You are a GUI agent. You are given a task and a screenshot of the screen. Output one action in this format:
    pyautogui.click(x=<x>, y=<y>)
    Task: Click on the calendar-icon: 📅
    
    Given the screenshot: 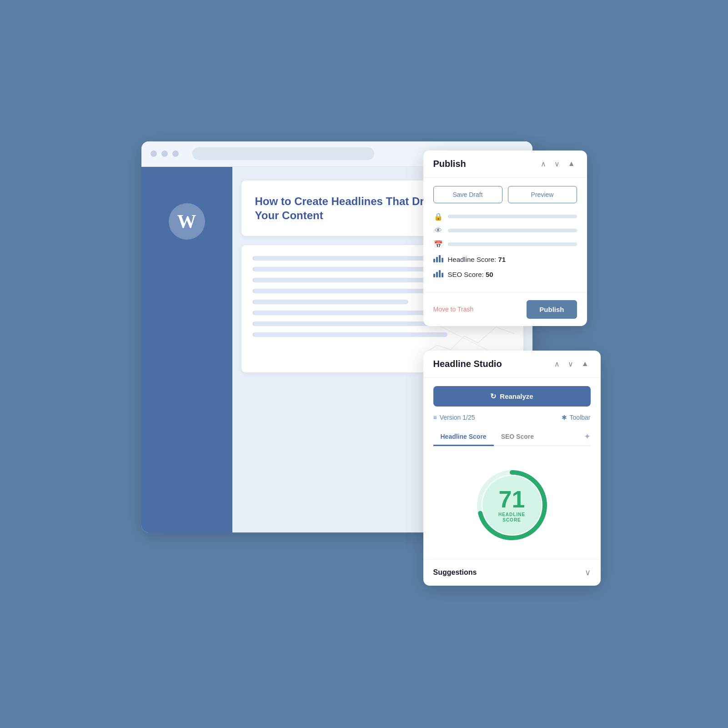 What is the action you would take?
    pyautogui.click(x=438, y=245)
    